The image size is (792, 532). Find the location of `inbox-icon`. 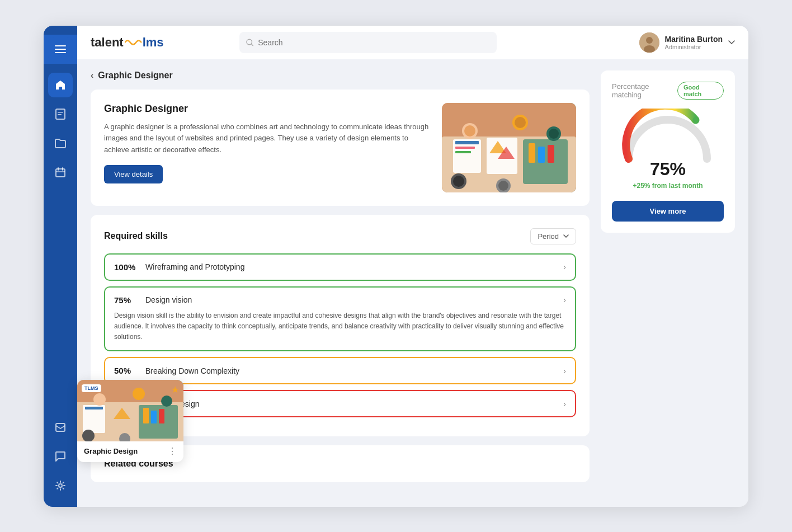

inbox-icon is located at coordinates (60, 427).